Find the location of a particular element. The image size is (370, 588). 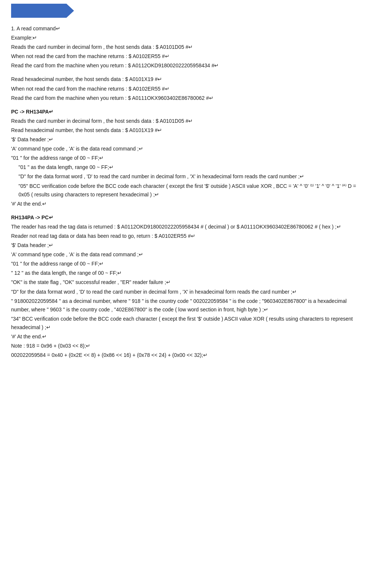

line-12-length: " 12 " as the data length, the range of … is located at coordinates (185, 273).